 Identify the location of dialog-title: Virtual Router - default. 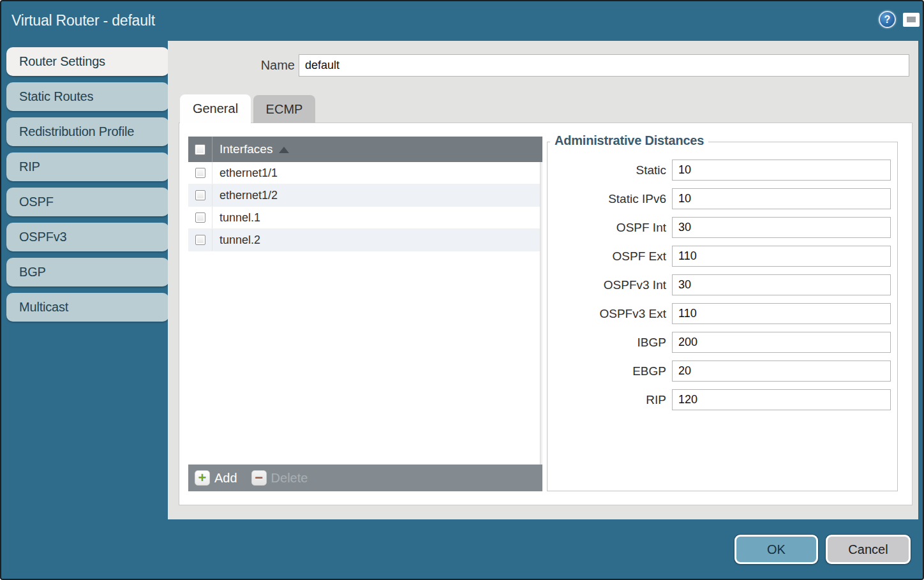
(83, 20).